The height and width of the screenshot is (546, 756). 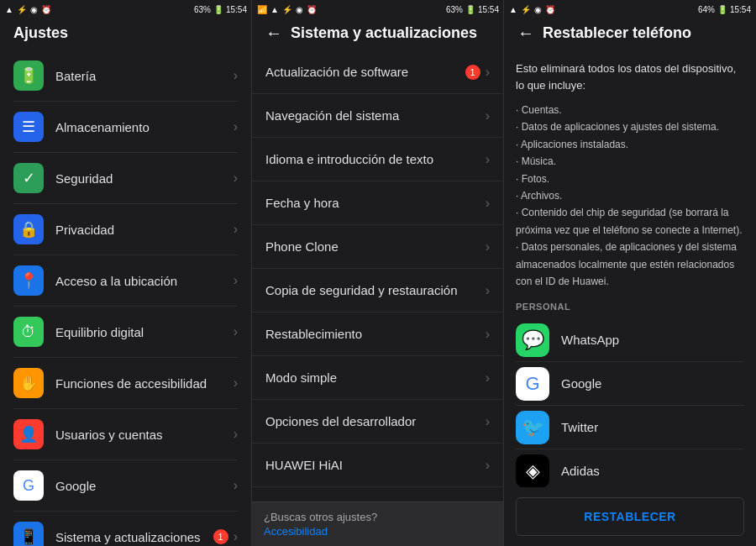 I want to click on alarm-icon-3: ⏰, so click(x=550, y=10).